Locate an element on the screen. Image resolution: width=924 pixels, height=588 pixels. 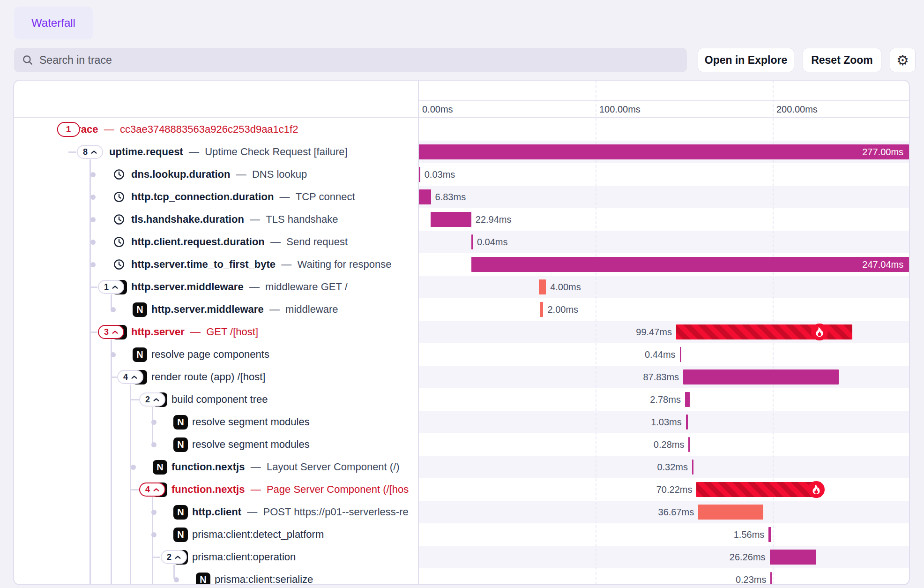
reset-zoom-button: Reset Zoom is located at coordinates (842, 60).